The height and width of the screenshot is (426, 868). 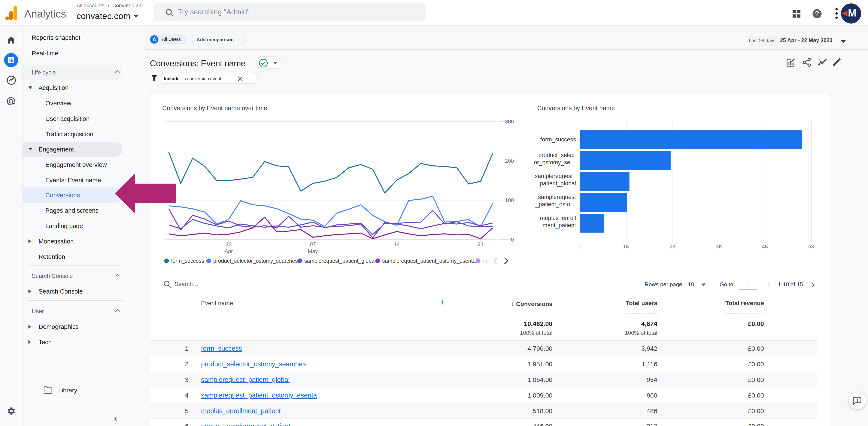 I want to click on svg-text: 2K, so click(x=673, y=247).